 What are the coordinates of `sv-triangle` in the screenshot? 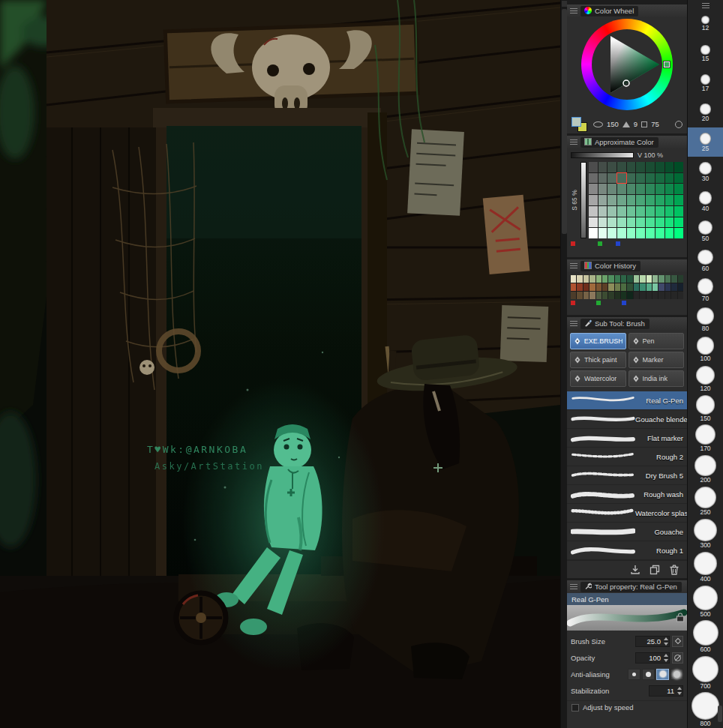 It's located at (627, 64).